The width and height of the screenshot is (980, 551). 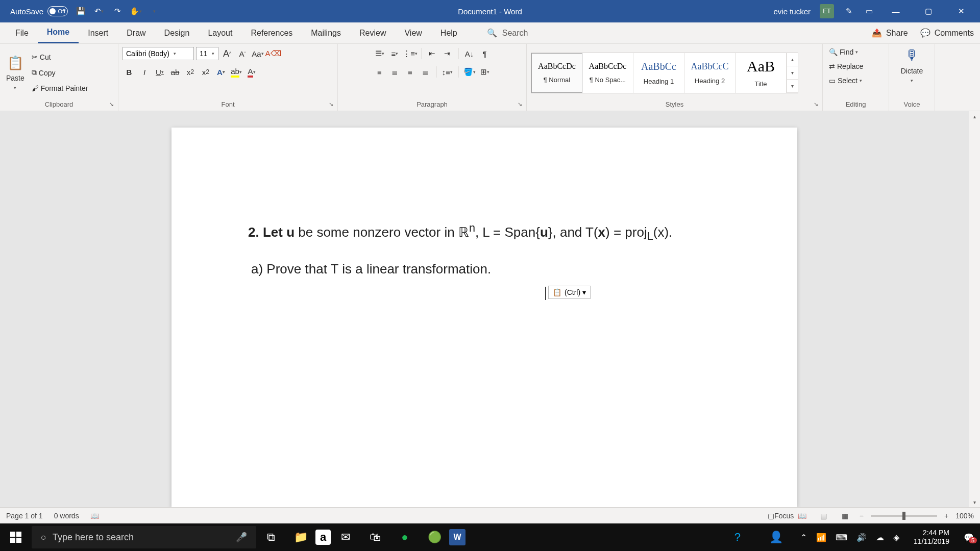 What do you see at coordinates (457, 537) in the screenshot?
I see `word-icon: W` at bounding box center [457, 537].